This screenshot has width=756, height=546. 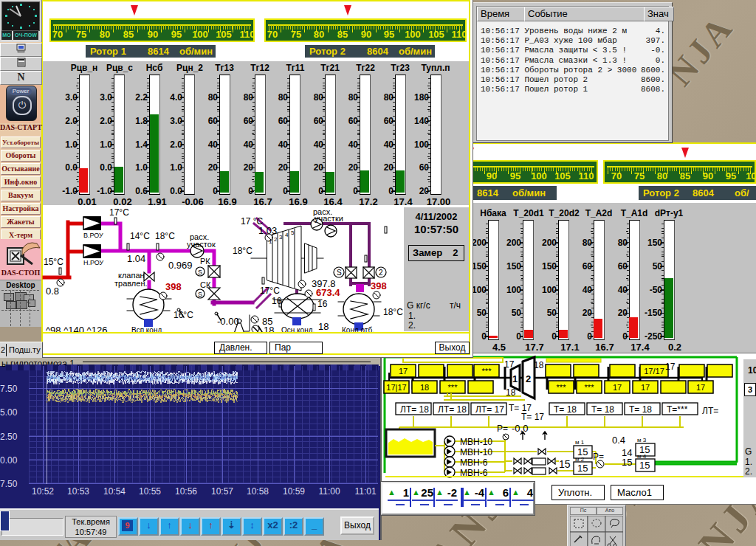 I want to click on svg-text: 1.03, so click(x=267, y=230).